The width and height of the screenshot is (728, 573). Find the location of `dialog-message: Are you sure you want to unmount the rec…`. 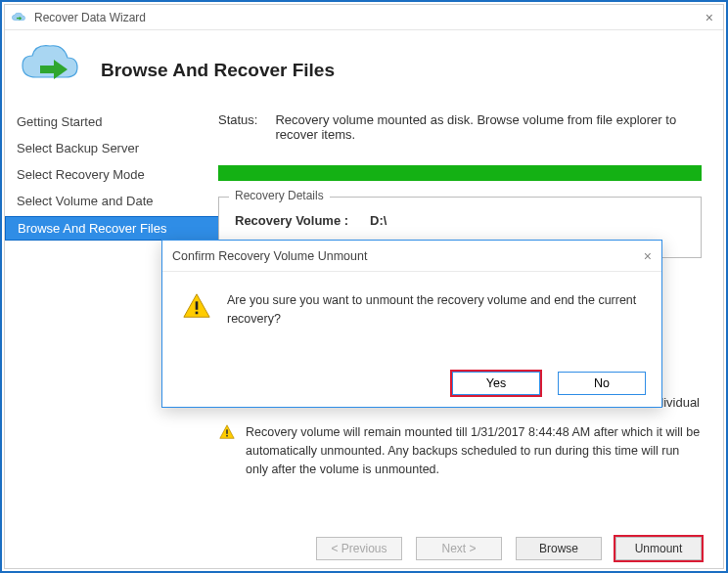

dialog-message: Are you sure you want to unmount the rec… is located at coordinates (434, 310).